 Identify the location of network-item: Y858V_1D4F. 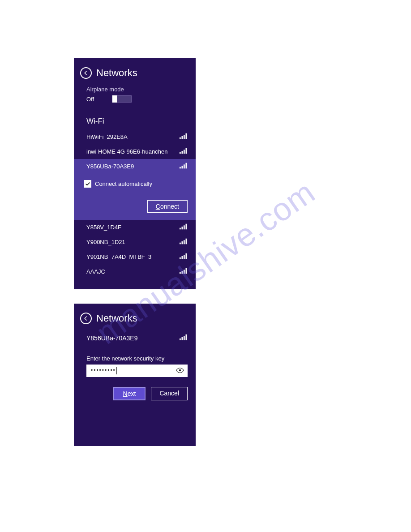
(135, 227).